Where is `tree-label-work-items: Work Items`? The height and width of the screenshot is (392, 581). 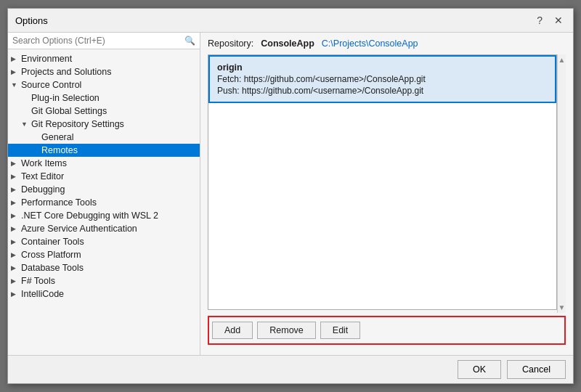
tree-label-work-items: Work Items is located at coordinates (44, 163).